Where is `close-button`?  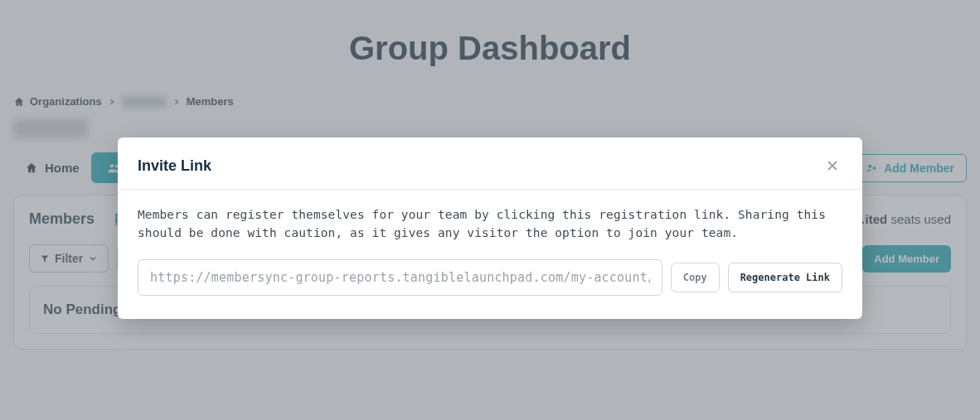
close-button is located at coordinates (832, 166).